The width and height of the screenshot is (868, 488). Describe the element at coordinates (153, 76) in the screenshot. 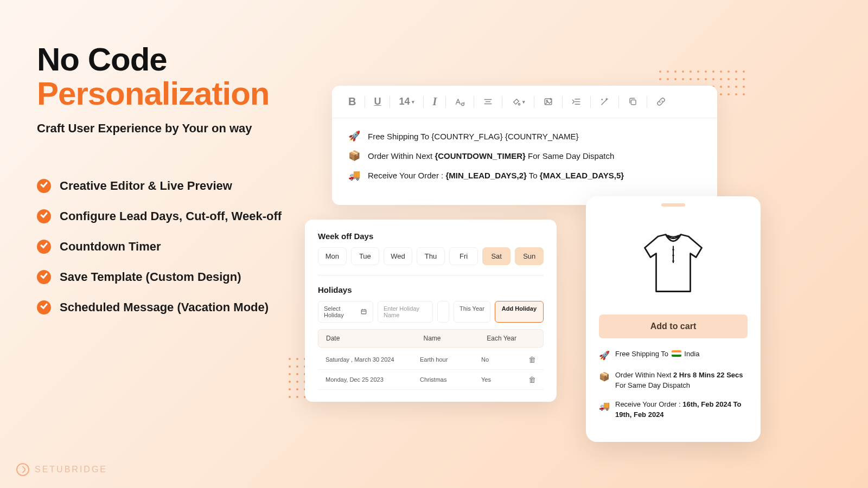

I see `hero-title: No Code Personalization` at that location.